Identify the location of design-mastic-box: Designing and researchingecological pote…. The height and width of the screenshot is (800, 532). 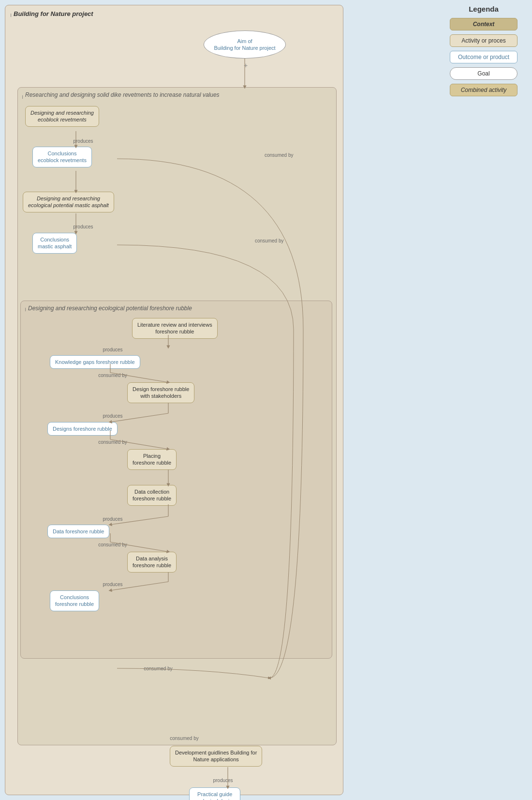
(69, 202).